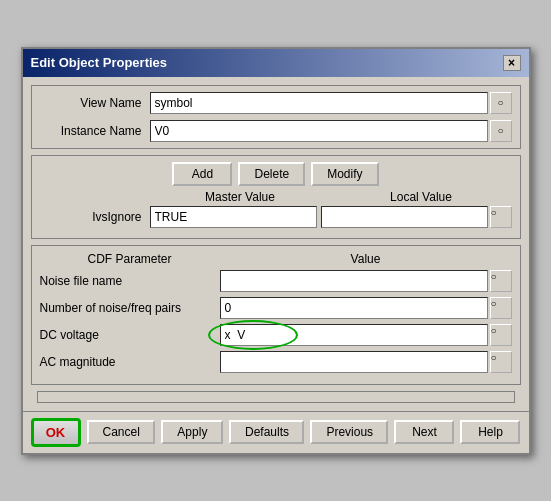 The image size is (551, 501). Describe the element at coordinates (240, 197) in the screenshot. I see `master-value-header: Master Value` at that location.